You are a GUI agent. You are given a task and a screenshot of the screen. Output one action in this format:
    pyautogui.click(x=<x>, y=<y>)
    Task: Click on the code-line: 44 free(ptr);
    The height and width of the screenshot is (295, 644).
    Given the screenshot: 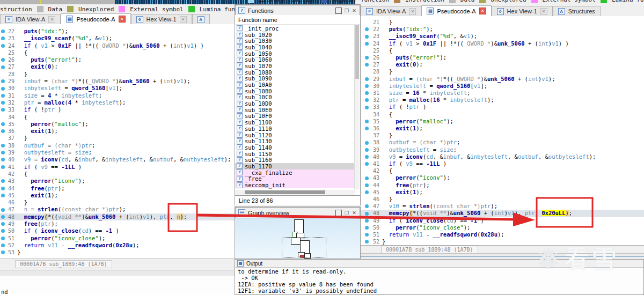 What is the action you would take?
    pyautogui.click(x=502, y=186)
    